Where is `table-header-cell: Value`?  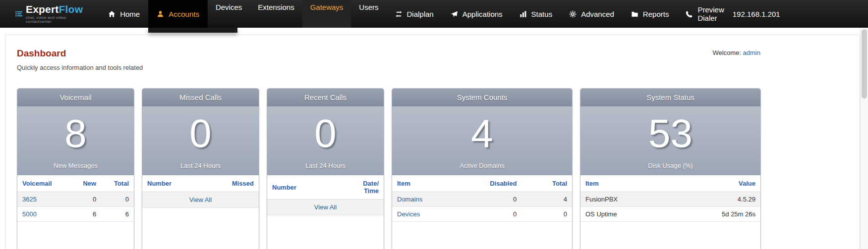
table-header-cell: Value is located at coordinates (720, 184).